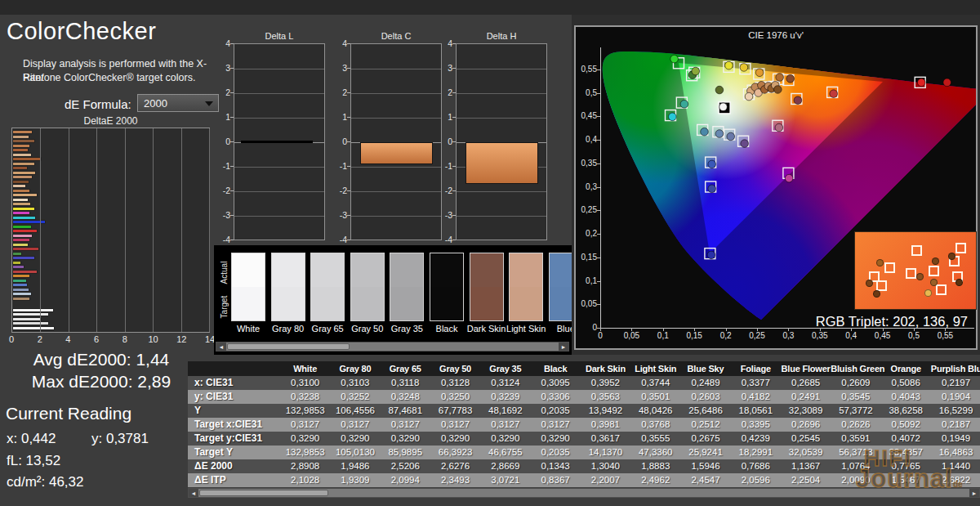 The image size is (980, 506). I want to click on table-cell: 0,4072, so click(906, 438).